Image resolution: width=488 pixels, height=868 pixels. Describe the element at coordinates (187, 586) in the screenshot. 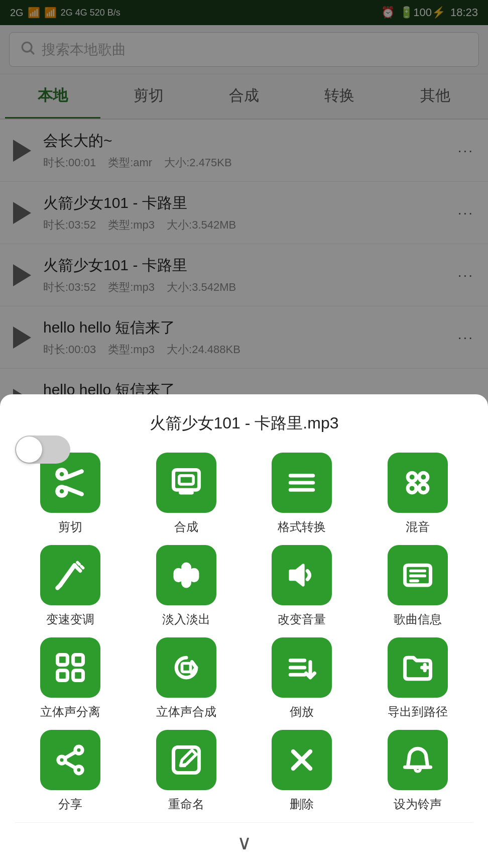

I see `action-fade: 淡入淡出` at that location.